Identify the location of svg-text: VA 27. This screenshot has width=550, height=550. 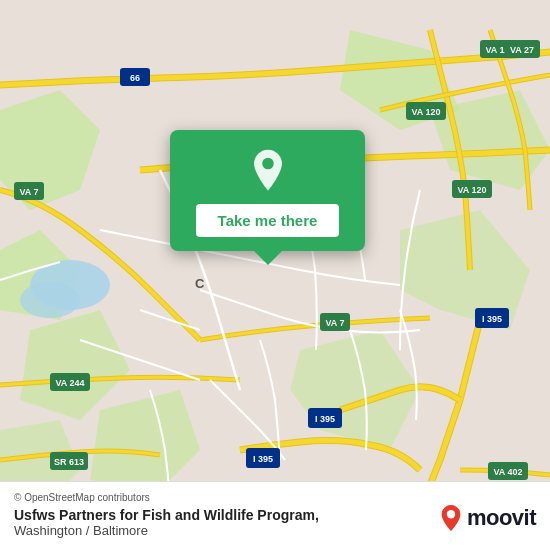
(522, 50).